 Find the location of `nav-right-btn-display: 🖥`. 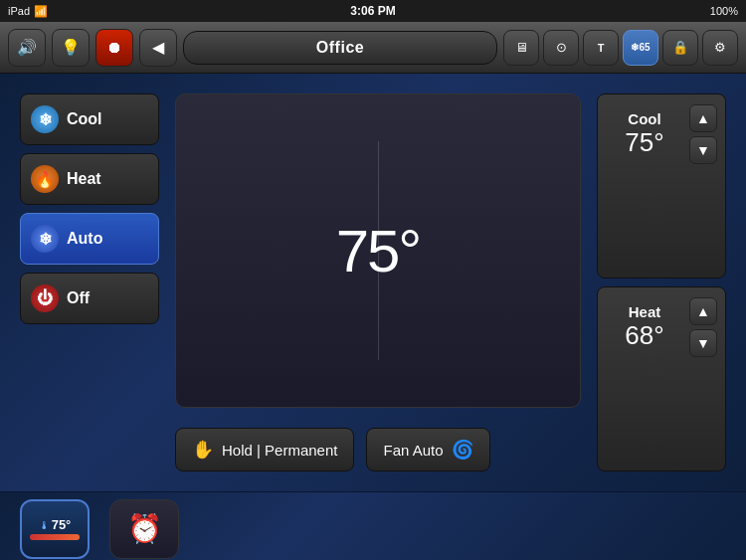

nav-right-btn-display: 🖥 is located at coordinates (521, 48).